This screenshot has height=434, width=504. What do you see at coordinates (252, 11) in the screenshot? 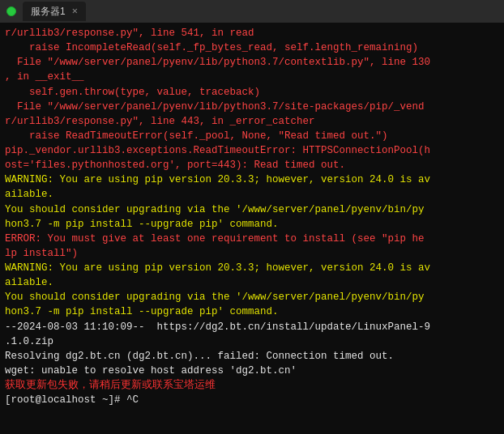
I see `titlebar: 服务器1 ✕` at bounding box center [252, 11].